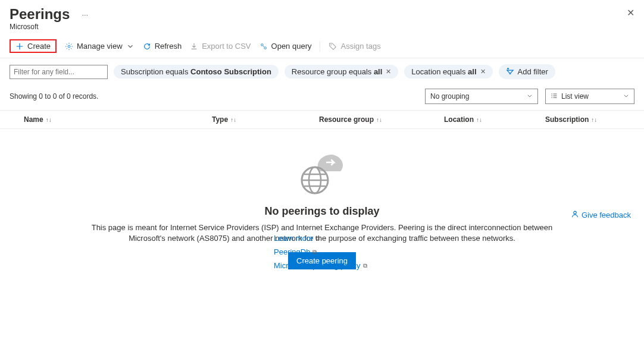  What do you see at coordinates (450, 96) in the screenshot?
I see `grouping-value: No grouping` at bounding box center [450, 96].